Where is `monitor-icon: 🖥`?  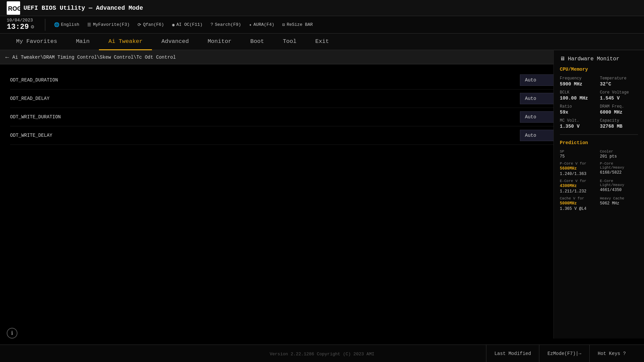 monitor-icon: 🖥 is located at coordinates (562, 59).